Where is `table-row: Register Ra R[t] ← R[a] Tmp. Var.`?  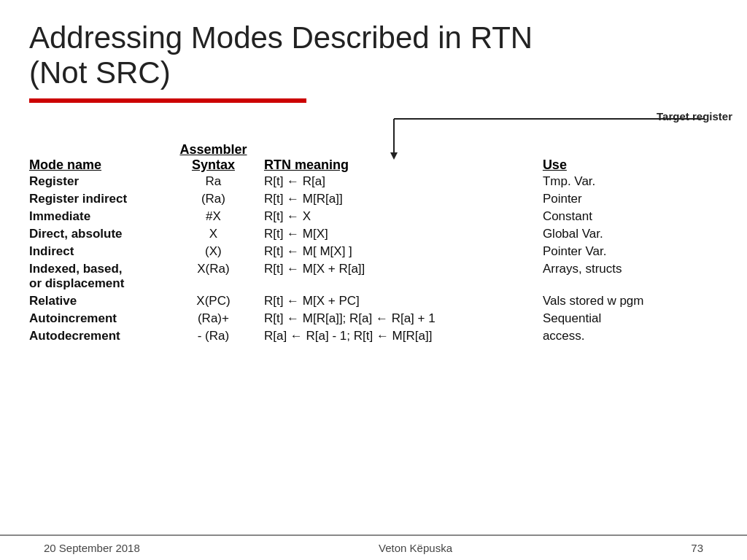 table-row: Register Ra R[t] ← R[a] Tmp. Var. is located at coordinates (374, 182).